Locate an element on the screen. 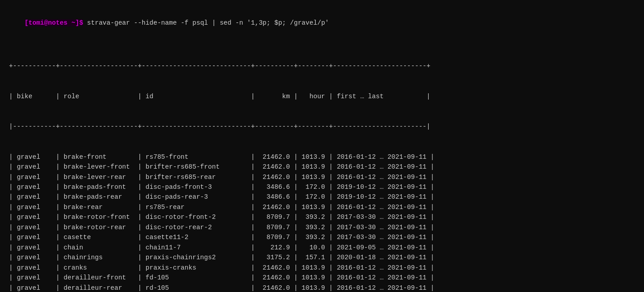 This screenshot has height=292, width=644. table-row: | gravel | derailleur-rear | rd-105 | 21… is located at coordinates (322, 288).